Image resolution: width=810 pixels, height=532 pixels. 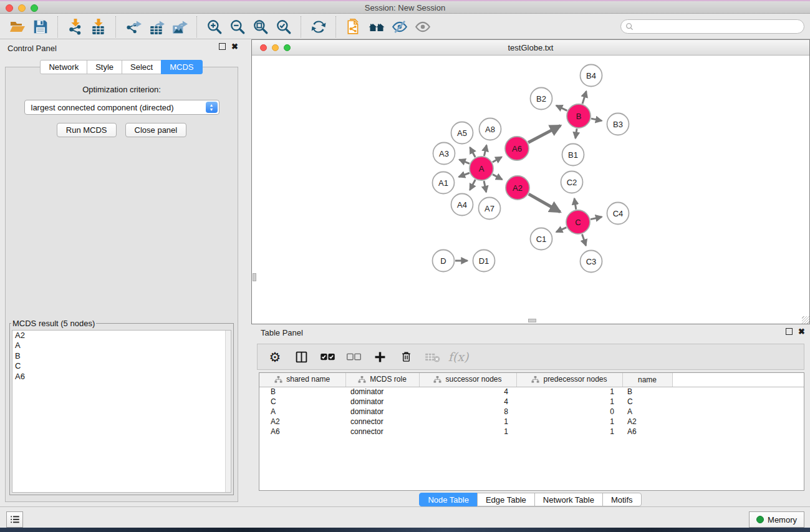 What do you see at coordinates (222, 46) in the screenshot?
I see `float-panel-icon` at bounding box center [222, 46].